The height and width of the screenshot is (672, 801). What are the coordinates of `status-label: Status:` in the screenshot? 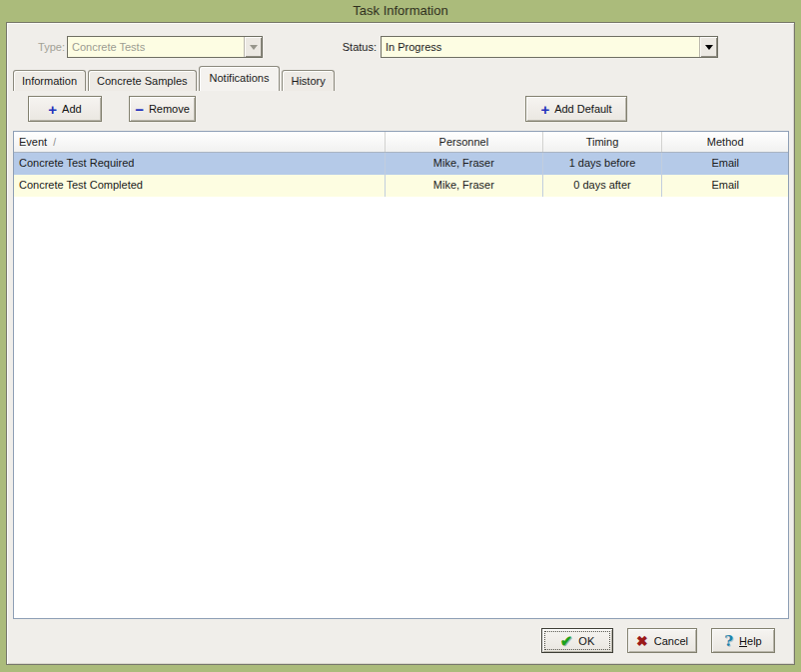 It's located at (356, 47).